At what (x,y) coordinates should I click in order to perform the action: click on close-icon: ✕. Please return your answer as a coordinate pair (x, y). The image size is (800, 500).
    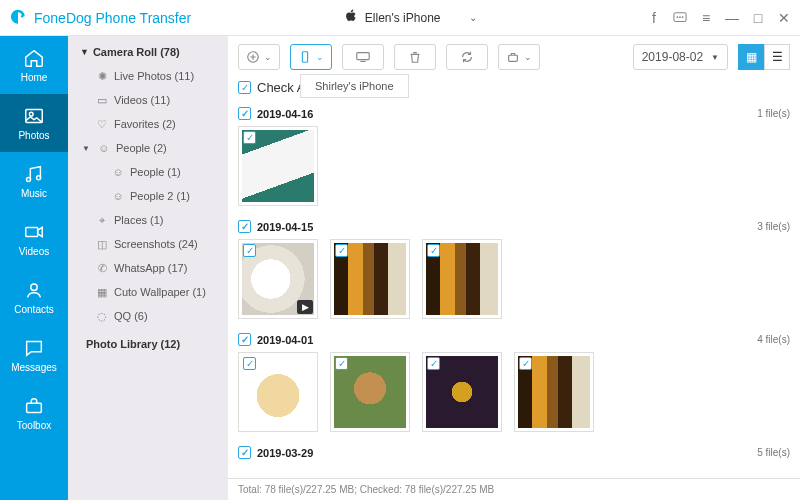
    Looking at the image, I should click on (784, 18).